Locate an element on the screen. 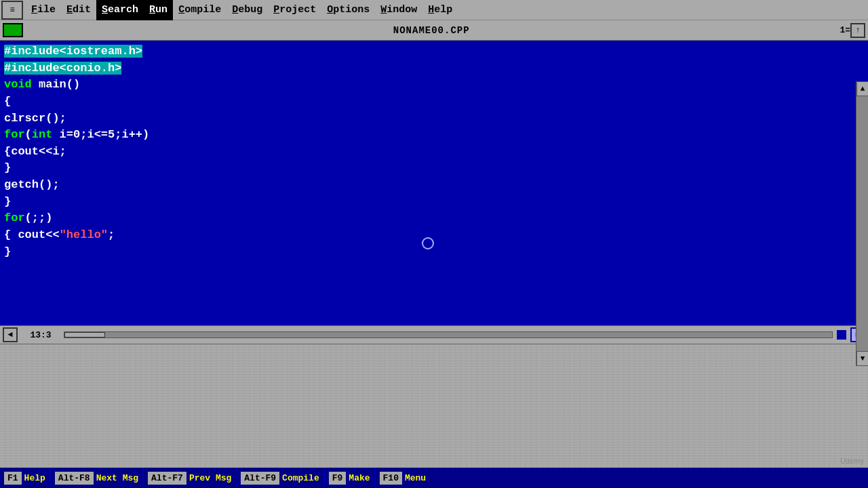 The height and width of the screenshot is (488, 868). vertical-scrollbar: ▲ ▼ is located at coordinates (862, 224).